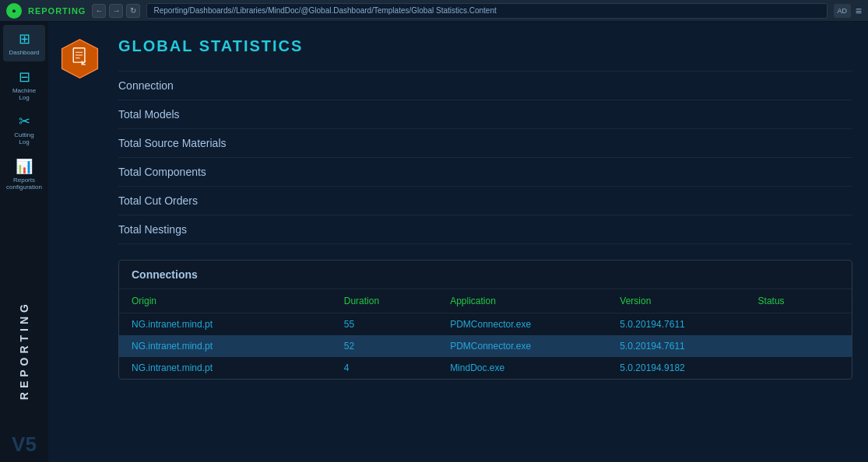 The height and width of the screenshot is (462, 868). What do you see at coordinates (486, 325) in the screenshot?
I see `table-row: NG.intranet.mind.pt55PDMConnector.exe5.0…` at bounding box center [486, 325].